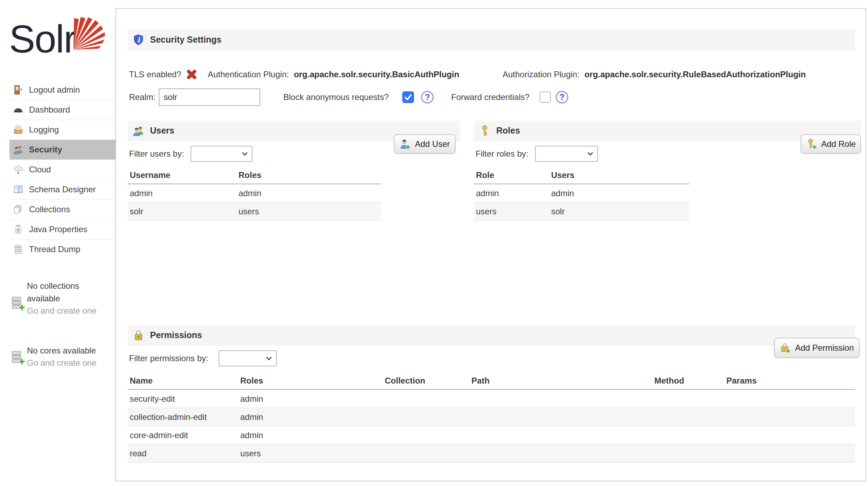  I want to click on add-permission-button: Add Permission, so click(817, 348).